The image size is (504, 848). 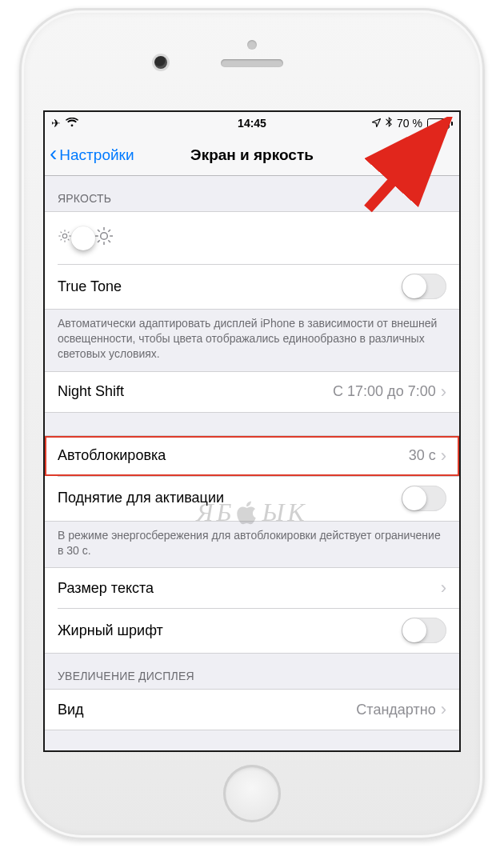 What do you see at coordinates (252, 238) in the screenshot?
I see `brightness-slider-row` at bounding box center [252, 238].